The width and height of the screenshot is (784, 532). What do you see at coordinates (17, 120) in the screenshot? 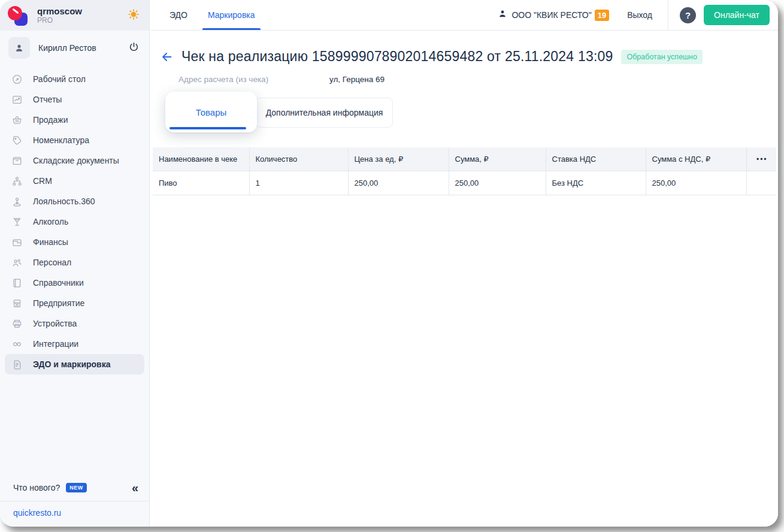
I see `sales-icon` at bounding box center [17, 120].